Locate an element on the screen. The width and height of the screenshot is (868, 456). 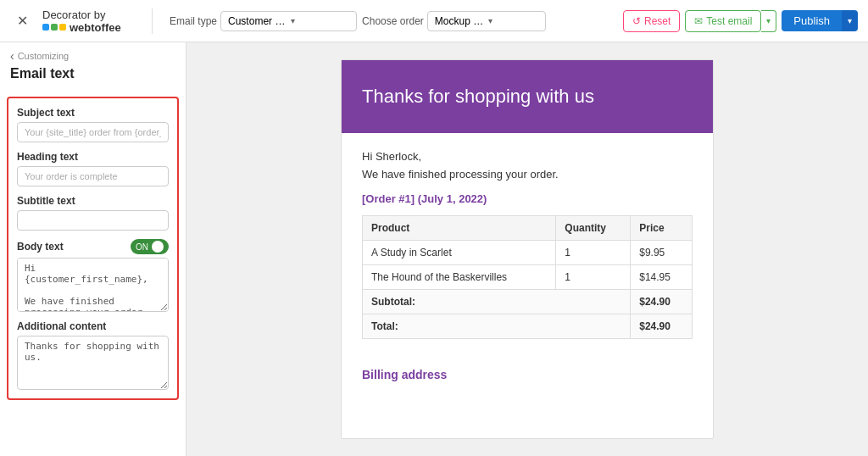
col-quantity: Quantity is located at coordinates (593, 229).